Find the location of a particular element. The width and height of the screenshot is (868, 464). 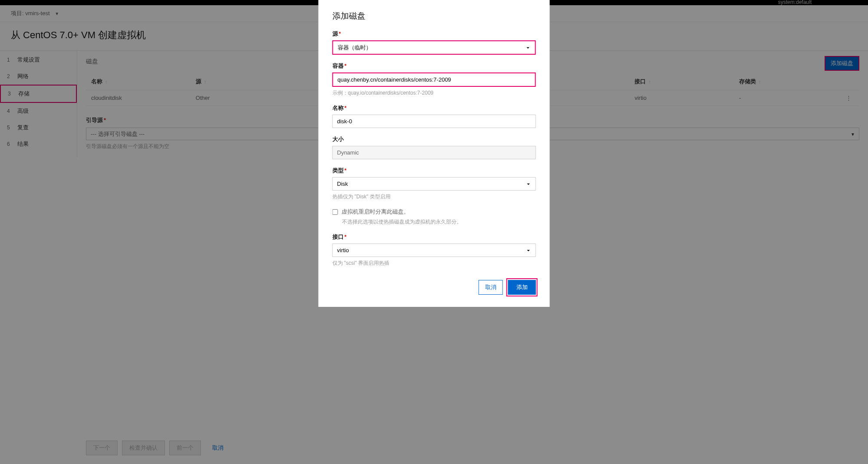

field-type: 类型* Disk 热插仅为 "Disk" 类型启用 is located at coordinates (434, 184).